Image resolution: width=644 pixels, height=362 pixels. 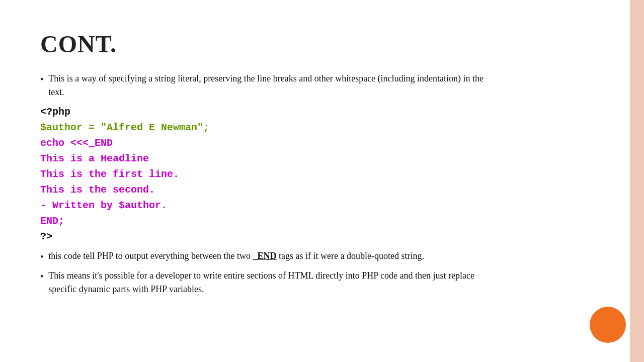 What do you see at coordinates (327, 44) in the screenshot?
I see `slide-title: CONT.` at bounding box center [327, 44].